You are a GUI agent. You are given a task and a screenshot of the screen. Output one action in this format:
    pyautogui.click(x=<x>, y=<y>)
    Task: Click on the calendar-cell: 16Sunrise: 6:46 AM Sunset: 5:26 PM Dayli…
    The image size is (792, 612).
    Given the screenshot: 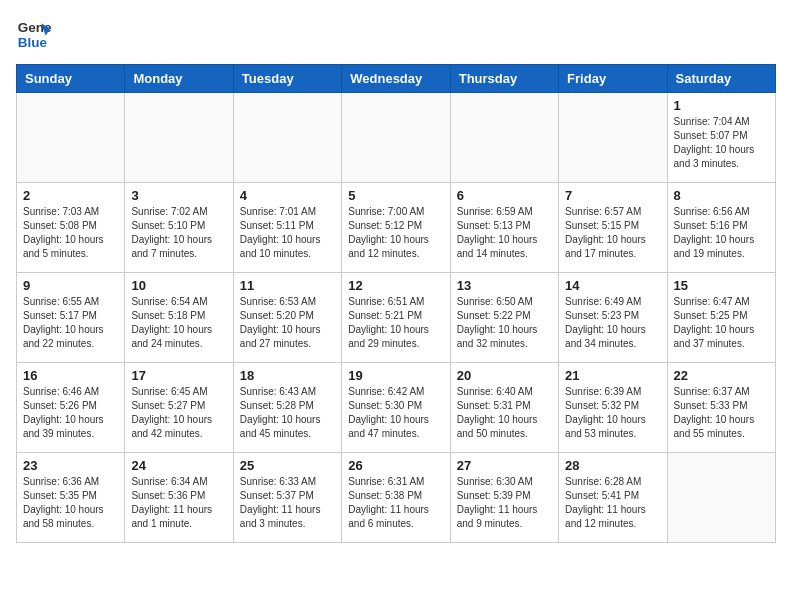 What is the action you would take?
    pyautogui.click(x=71, y=408)
    